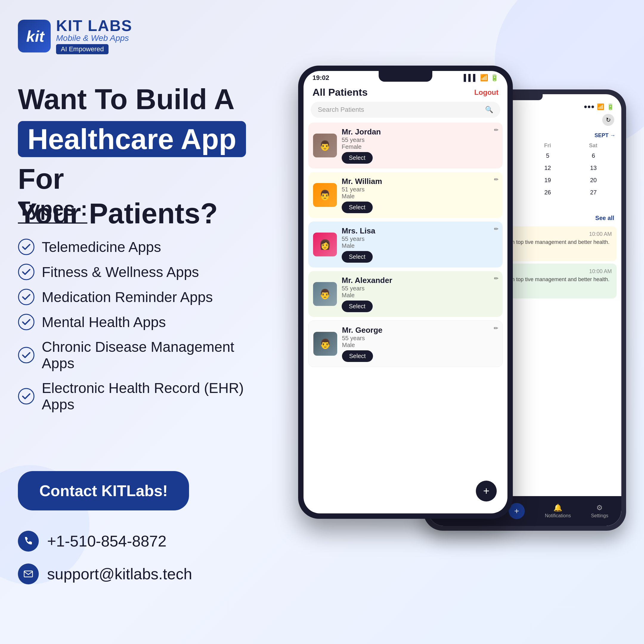 Image resolution: width=644 pixels, height=644 pixels. I want to click on patient-name-george: Mr. George, so click(420, 330).